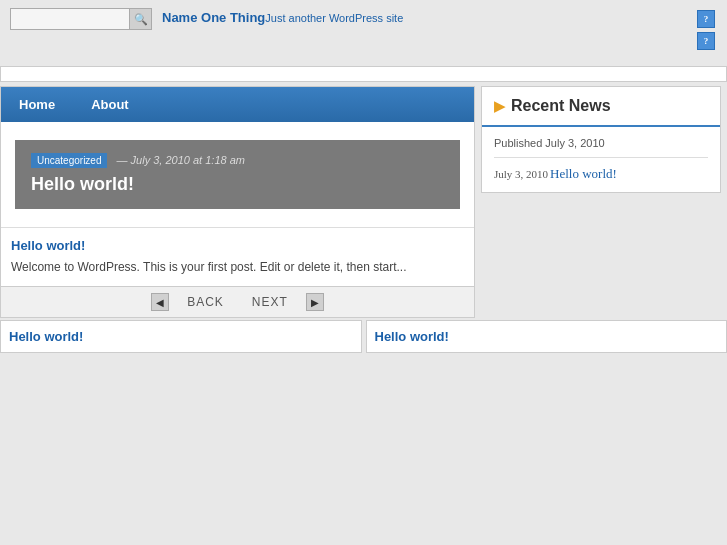 This screenshot has height=545, width=727. I want to click on bottom-post-left: Hello world!, so click(181, 336).